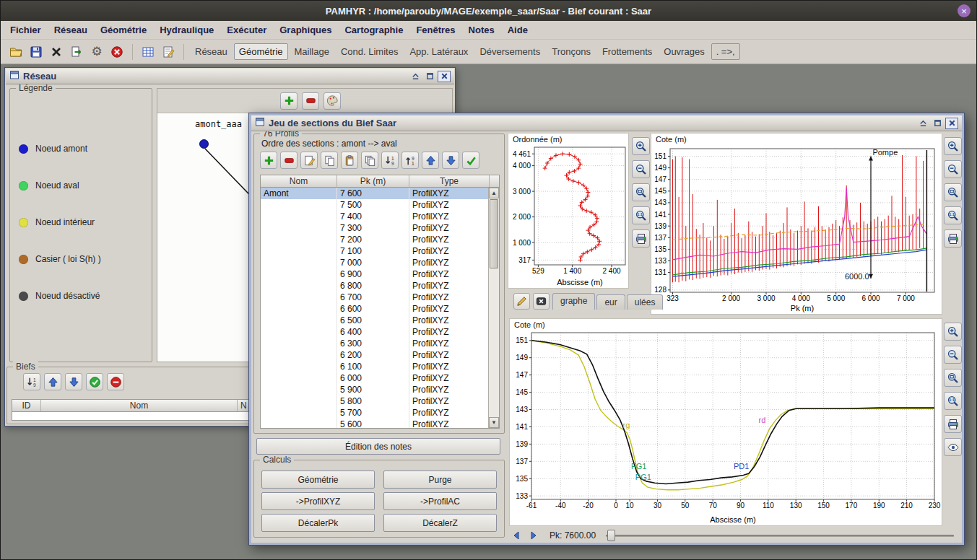  Describe the element at coordinates (204, 144) in the screenshot. I see `node-amont` at that location.